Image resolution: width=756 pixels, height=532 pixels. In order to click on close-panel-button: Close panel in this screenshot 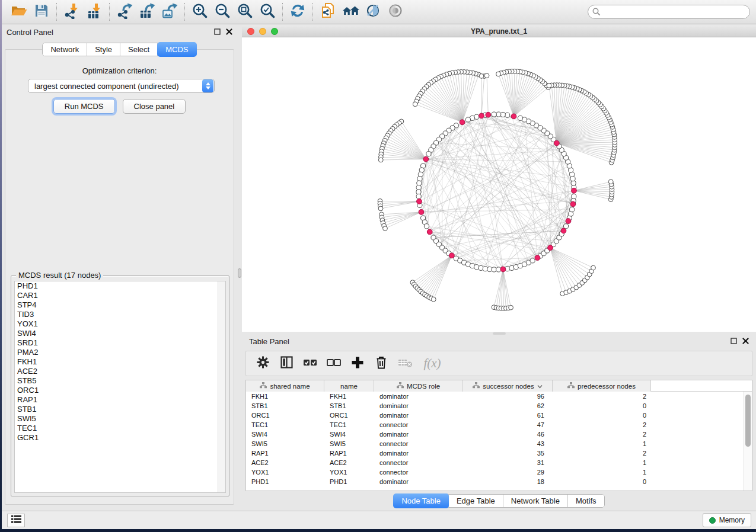, I will do `click(154, 107)`.